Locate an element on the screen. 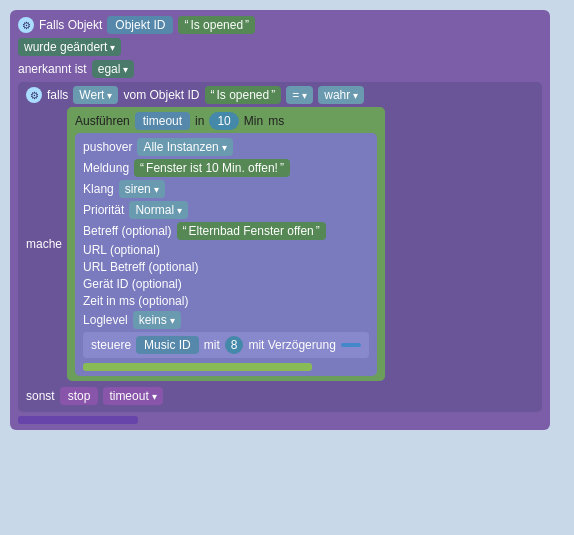 The height and width of the screenshot is (535, 574). falls-gear-icon: ⚙ is located at coordinates (34, 95).